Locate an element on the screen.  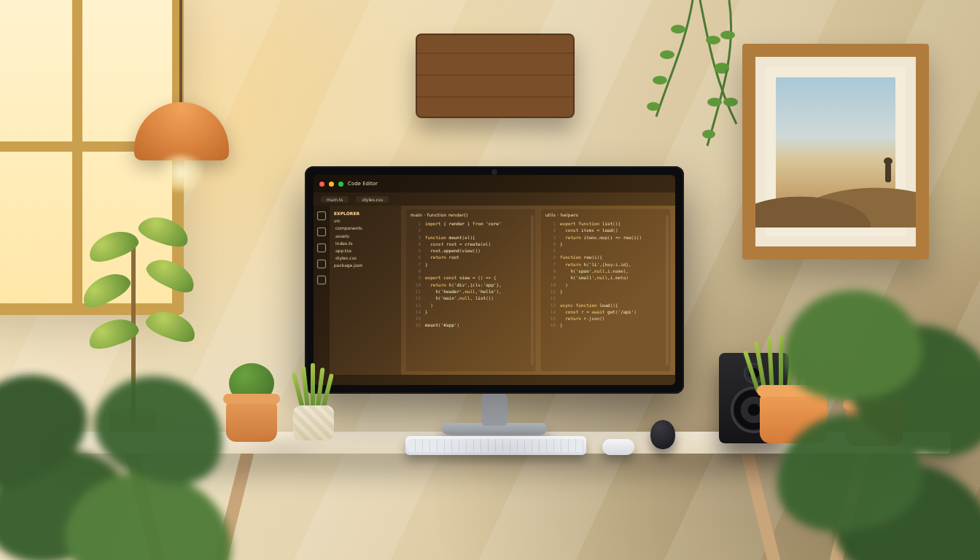
ide-tab: styles.css is located at coordinates (372, 200).